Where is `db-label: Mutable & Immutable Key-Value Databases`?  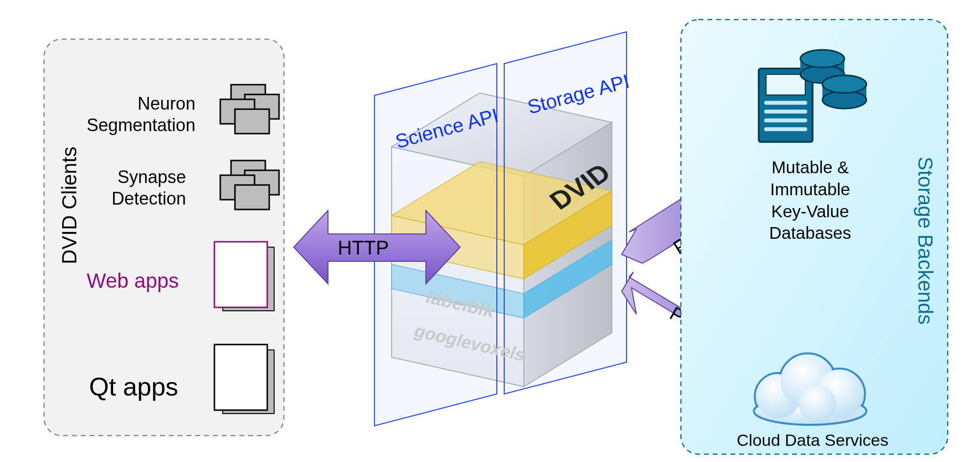 db-label: Mutable & Immutable Key-Value Databases is located at coordinates (810, 201).